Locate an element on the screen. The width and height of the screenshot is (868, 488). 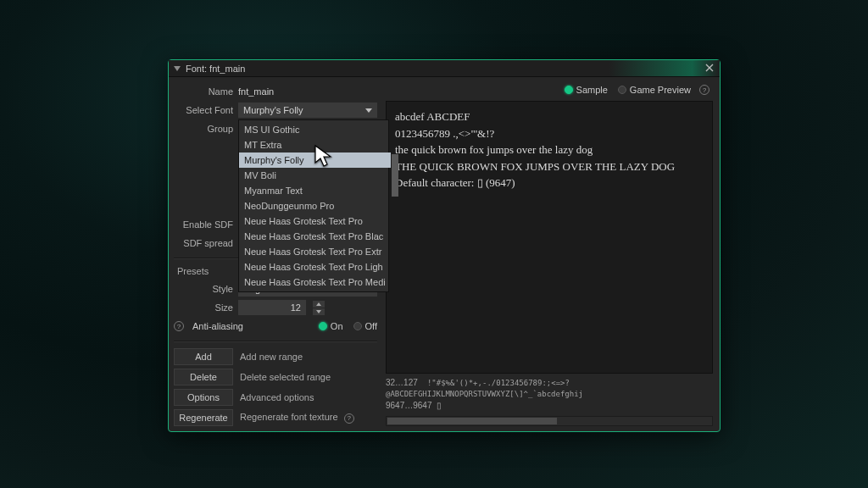
preview-line: THE QUICK BROWN FOX JUMPS OVER THE LAZY … is located at coordinates (549, 167).